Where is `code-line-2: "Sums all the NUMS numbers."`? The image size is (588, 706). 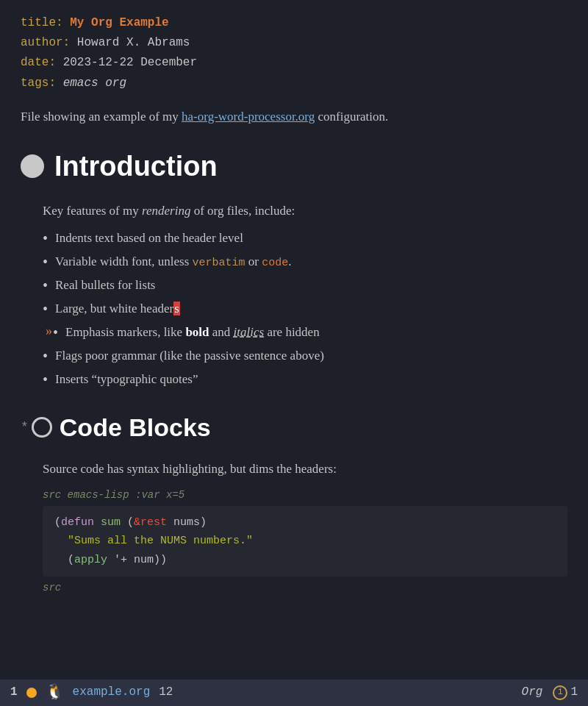 code-line-2: "Sums all the NUMS numbers." is located at coordinates (305, 541).